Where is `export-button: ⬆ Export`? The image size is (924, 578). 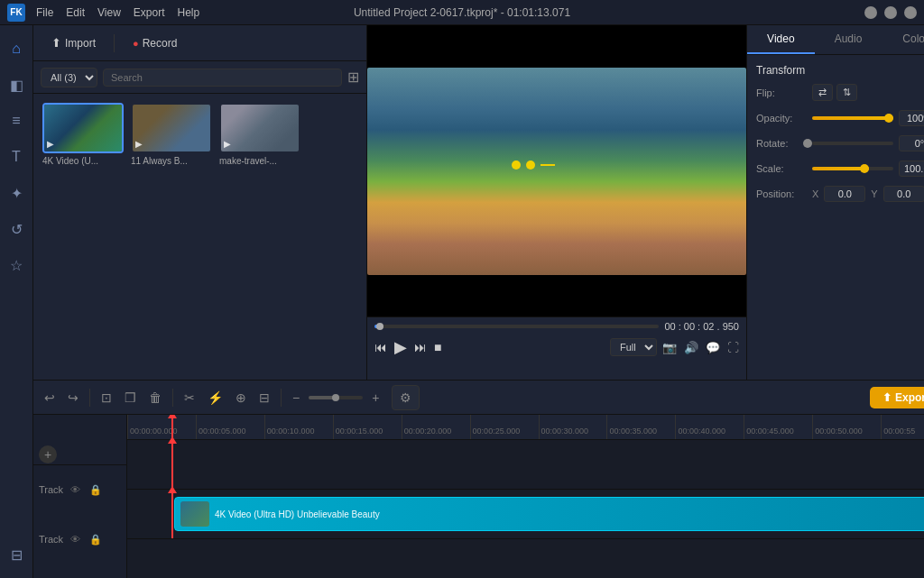
export-button: ⬆ Export is located at coordinates (897, 398).